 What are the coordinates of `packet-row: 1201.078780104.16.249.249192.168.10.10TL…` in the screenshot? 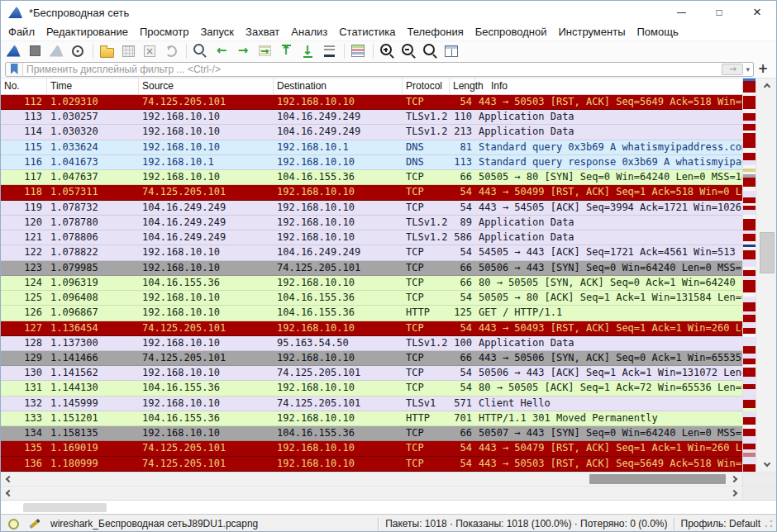 It's located at (372, 223).